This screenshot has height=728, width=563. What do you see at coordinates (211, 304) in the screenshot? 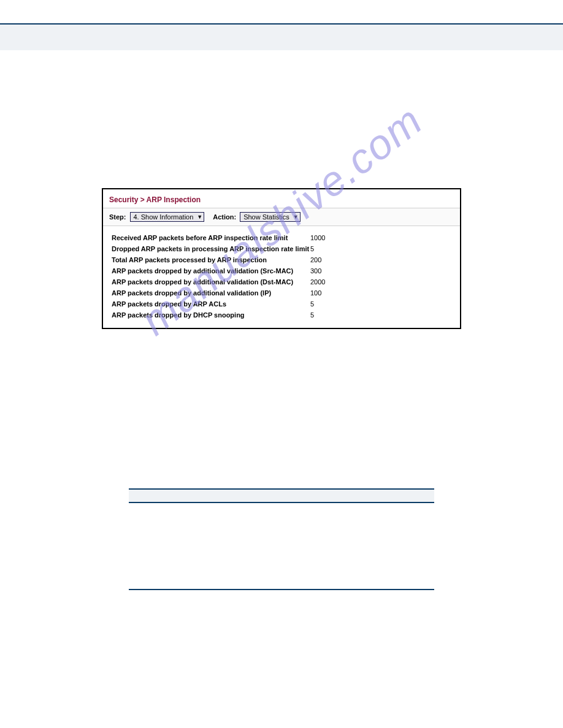
I see `stat-label: ARP packets dropped by ARP ACLs` at bounding box center [211, 304].